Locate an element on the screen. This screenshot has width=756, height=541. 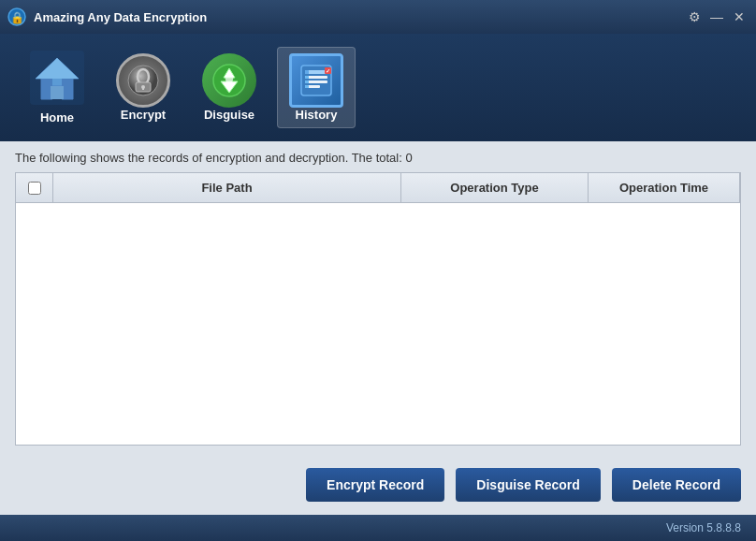
optime-header: Operation Time is located at coordinates (664, 187).